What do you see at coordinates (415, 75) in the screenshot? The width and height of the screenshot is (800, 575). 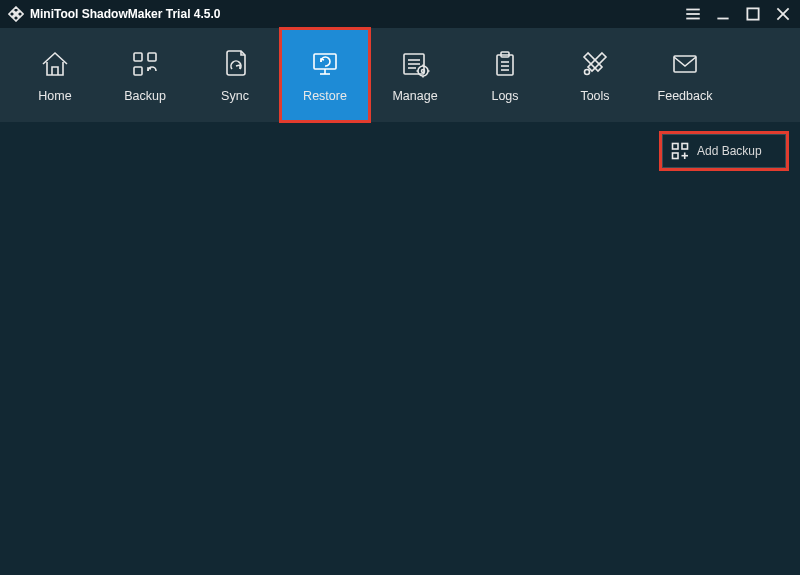 I see `nav-manage: Manage` at bounding box center [415, 75].